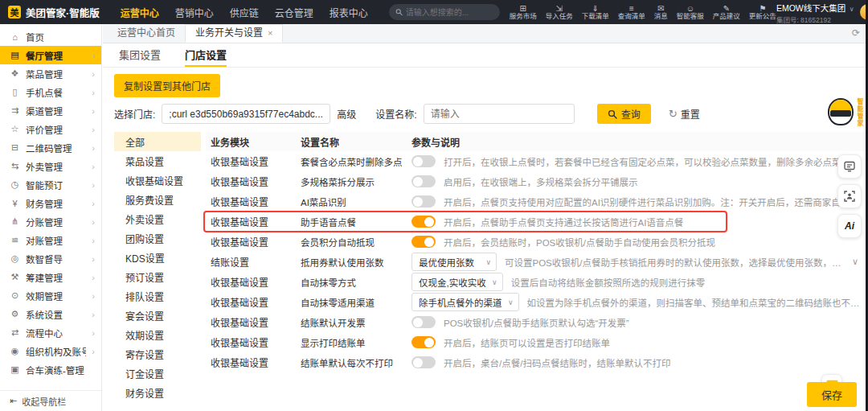  What do you see at coordinates (485, 34) in the screenshot?
I see `tabbar: 运营中心首页业务开关与设置×⟳` at bounding box center [485, 34].